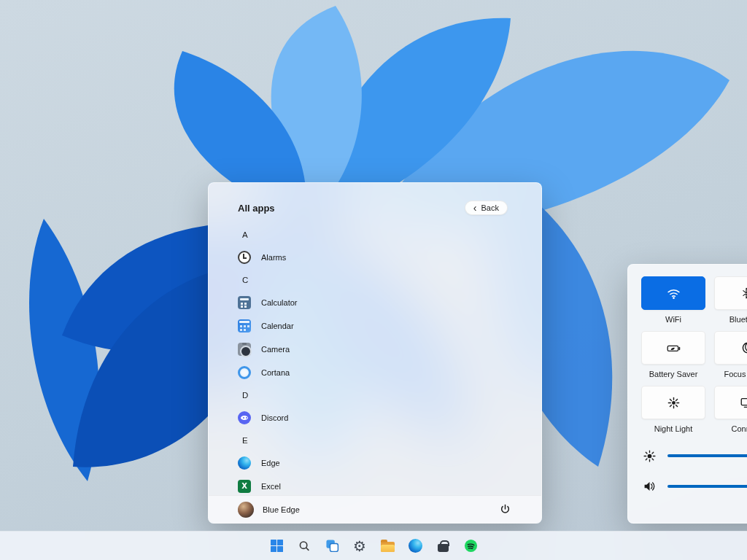 The image size is (747, 560). What do you see at coordinates (374, 545) in the screenshot?
I see `taskbar: ⚙` at bounding box center [374, 545].